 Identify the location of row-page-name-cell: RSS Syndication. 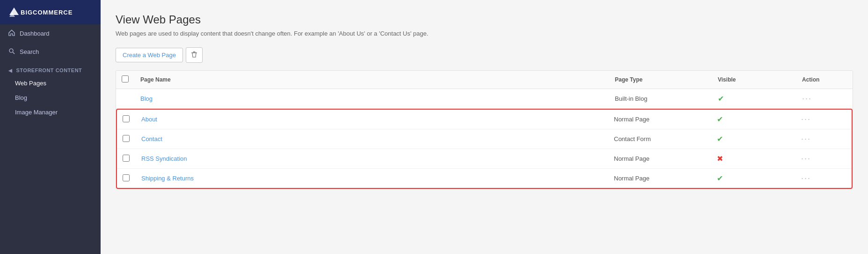
(372, 158).